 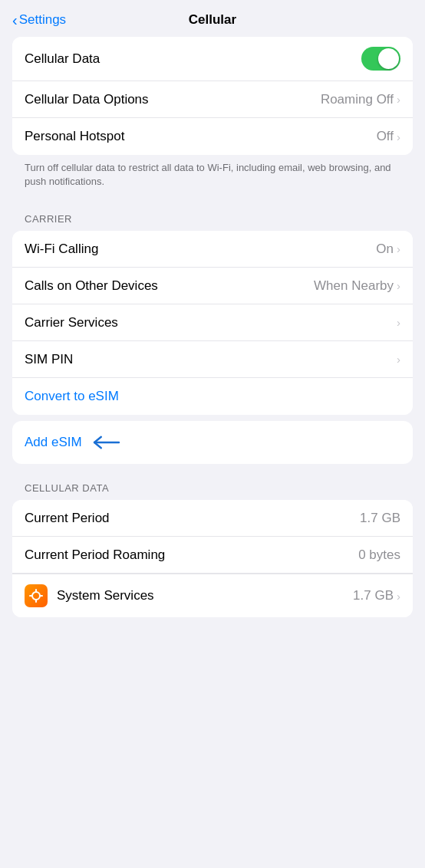 What do you see at coordinates (68, 518) in the screenshot?
I see `current-period-label: Current Period` at bounding box center [68, 518].